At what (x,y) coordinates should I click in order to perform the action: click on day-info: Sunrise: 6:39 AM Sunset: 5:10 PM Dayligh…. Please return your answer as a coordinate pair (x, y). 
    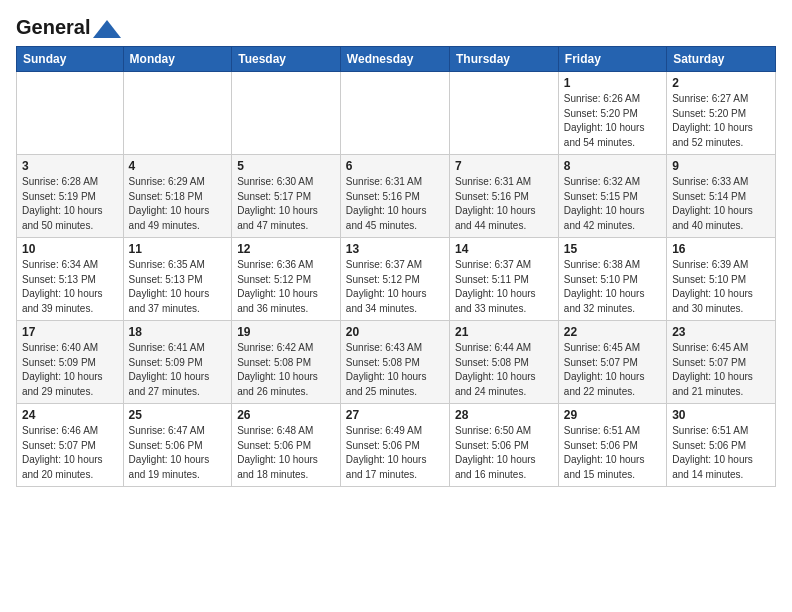
    Looking at the image, I should click on (721, 287).